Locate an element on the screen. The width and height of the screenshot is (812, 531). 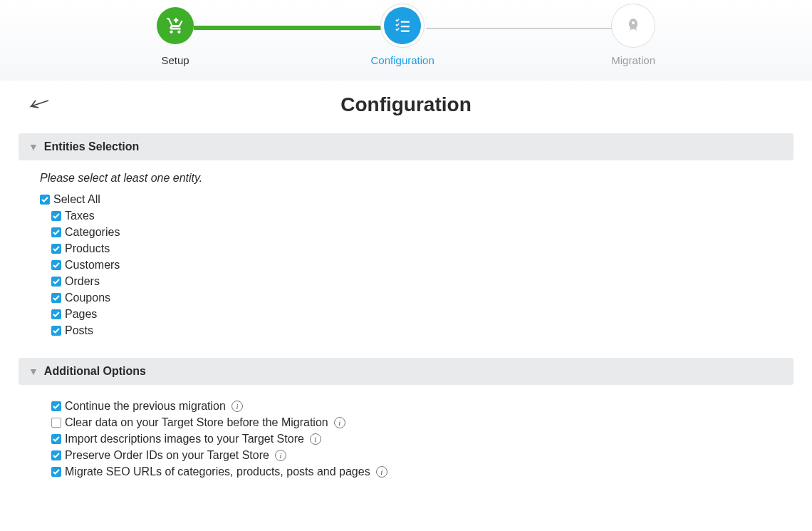
step-setup: Setup is located at coordinates (175, 37).